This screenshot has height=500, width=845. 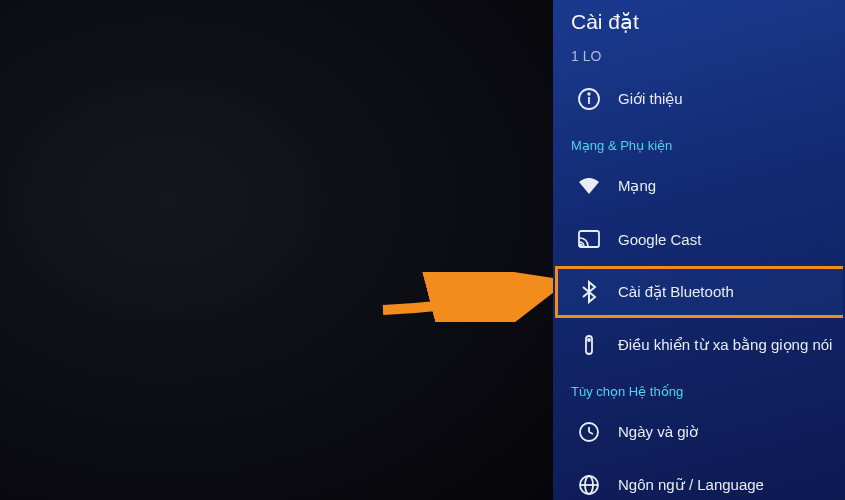 What do you see at coordinates (589, 292) in the screenshot?
I see `bluetooth-icon` at bounding box center [589, 292].